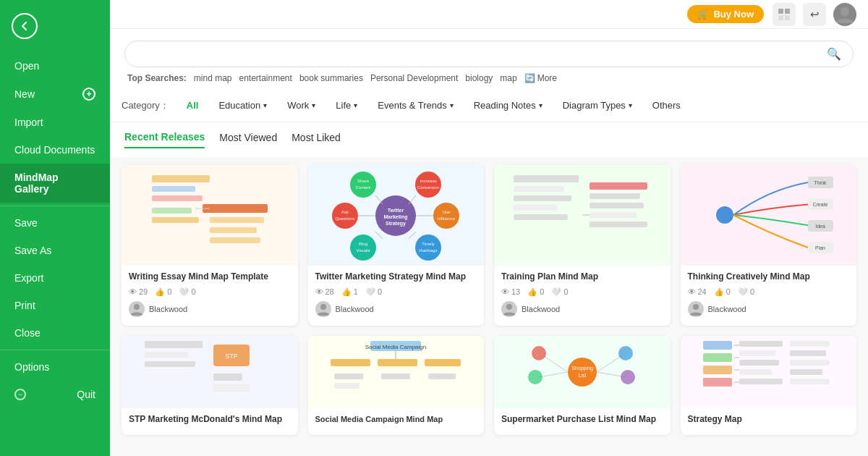 This screenshot has width=868, height=456. What do you see at coordinates (55, 278) in the screenshot?
I see `sidebar-item-export: Export` at bounding box center [55, 278].